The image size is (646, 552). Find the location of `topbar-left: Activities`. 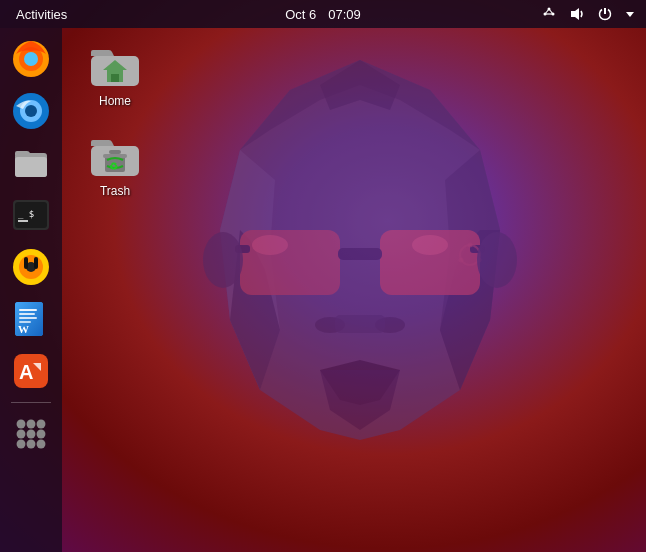

topbar-left: Activities is located at coordinates (38, 14).